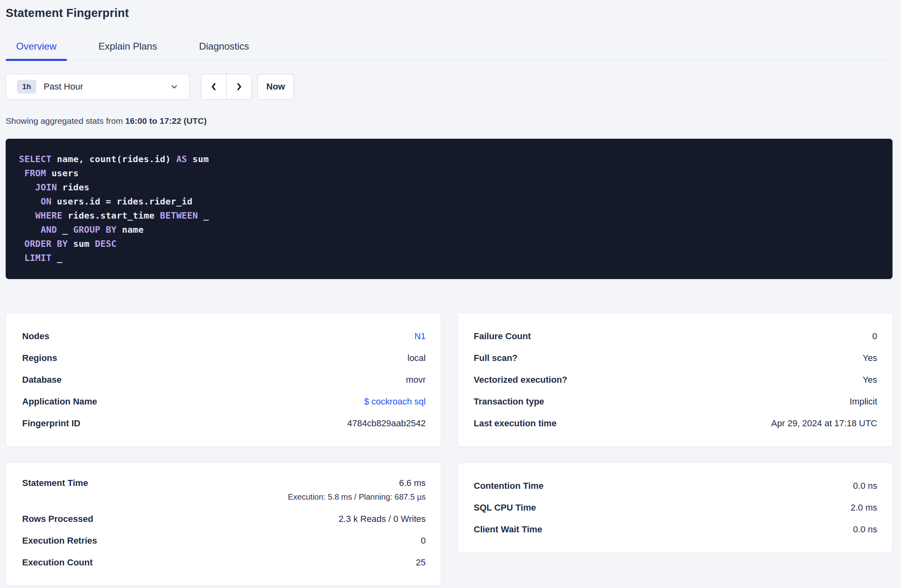 The height and width of the screenshot is (588, 901). I want to click on detail-subvalue: Execution: 5.8 ms / Planning: 687.5 µs, so click(357, 497).